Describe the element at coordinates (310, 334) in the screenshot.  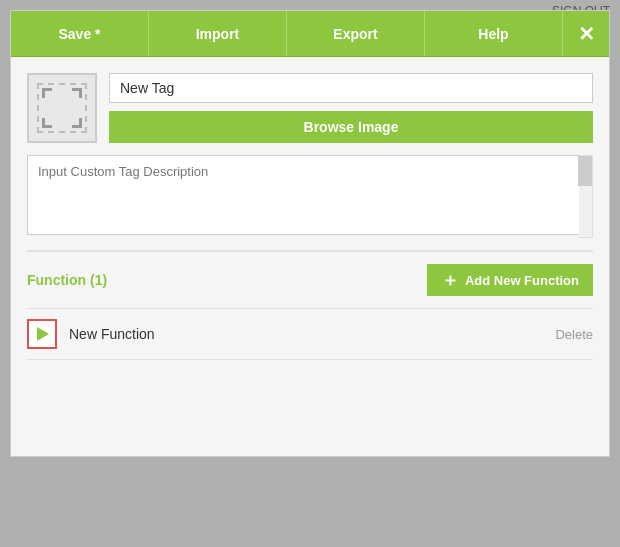
I see `function-list: New Function Delete` at that location.